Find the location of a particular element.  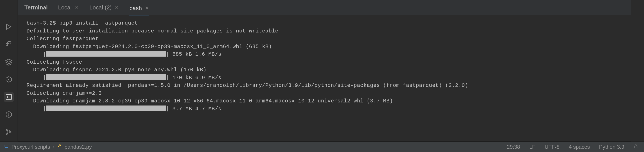

output-line: Defaulting to user installation because … is located at coordinates (152, 31).